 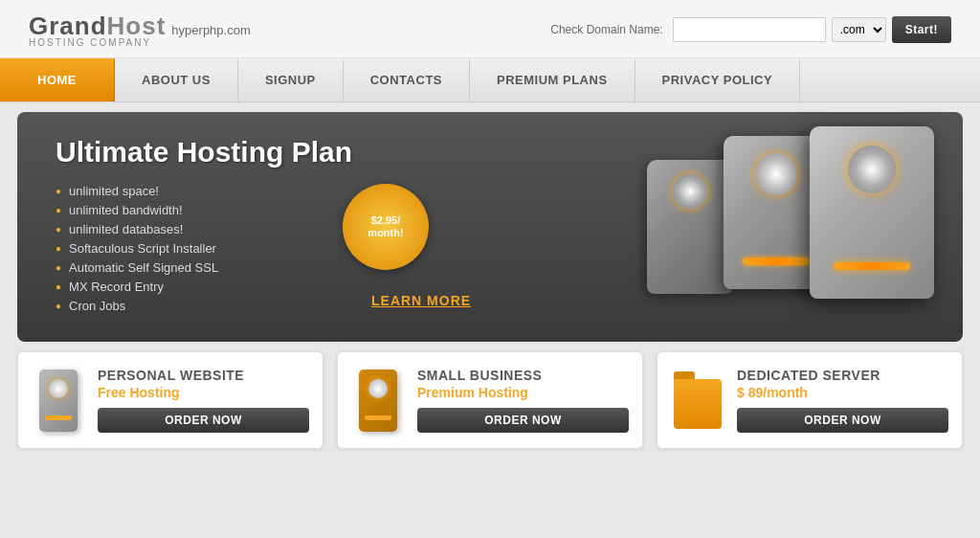 I want to click on list-item: ●unlimited databases!, so click(x=490, y=230).